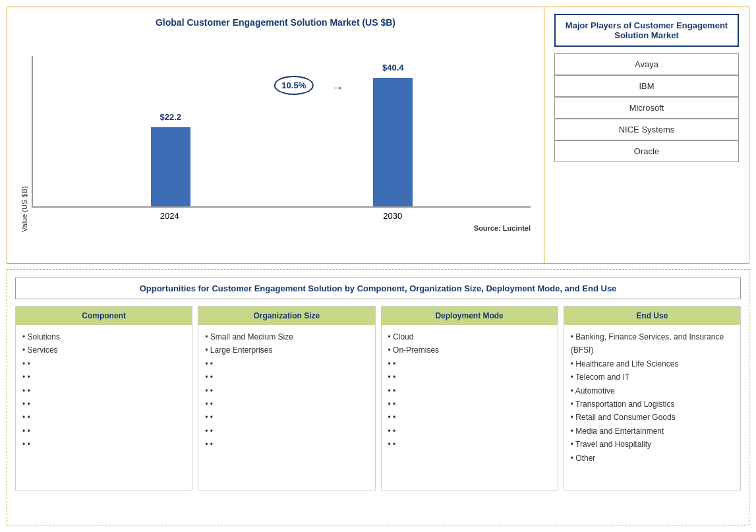 This screenshot has height=532, width=756. I want to click on players-list: AvayaIBMMicrosoftNICE SystemsOracle, so click(647, 108).